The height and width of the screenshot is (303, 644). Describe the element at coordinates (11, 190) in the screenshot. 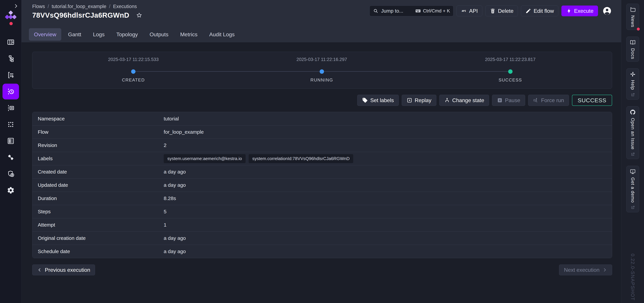

I see `sidebar-item-settings` at that location.